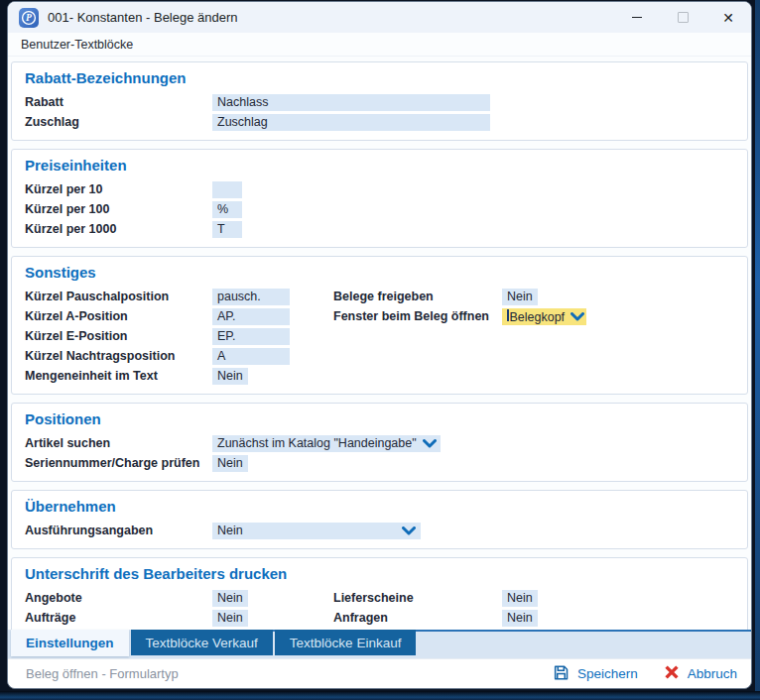 Image resolution: width=760 pixels, height=700 pixels. Describe the element at coordinates (251, 297) in the screenshot. I see `input-kürzel-pauschalposition: pausch.` at that location.